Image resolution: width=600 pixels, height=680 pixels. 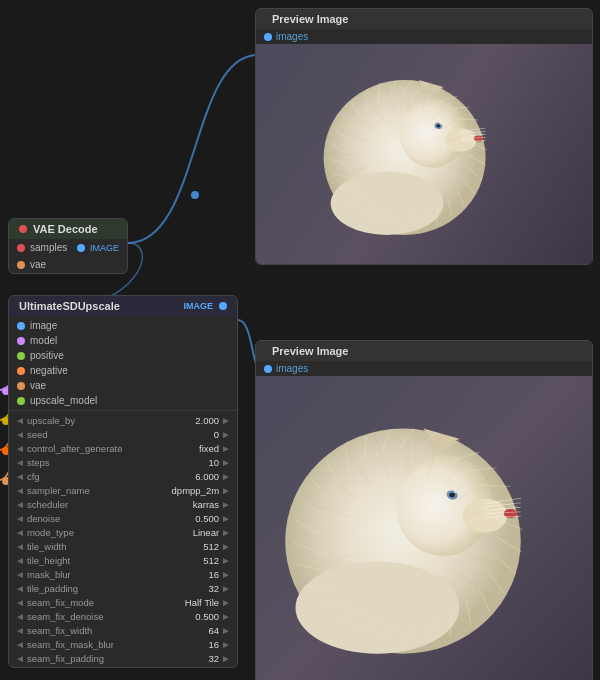 I want to click on param-seam-fix-mask-blur: ◄ seam_fix_mask_blur 16 ►, so click(x=123, y=644).